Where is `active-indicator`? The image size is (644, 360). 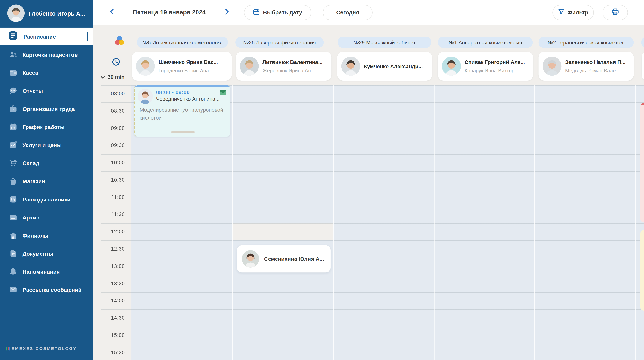 active-indicator is located at coordinates (88, 37).